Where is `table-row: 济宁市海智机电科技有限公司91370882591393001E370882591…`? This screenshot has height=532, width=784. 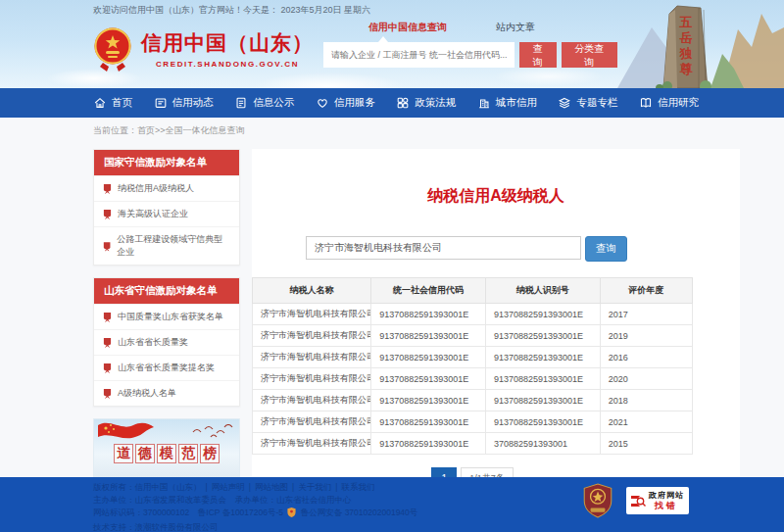
table-row: 济宁市海智机电科技有限公司91370882591393001E370882591… is located at coordinates (472, 444).